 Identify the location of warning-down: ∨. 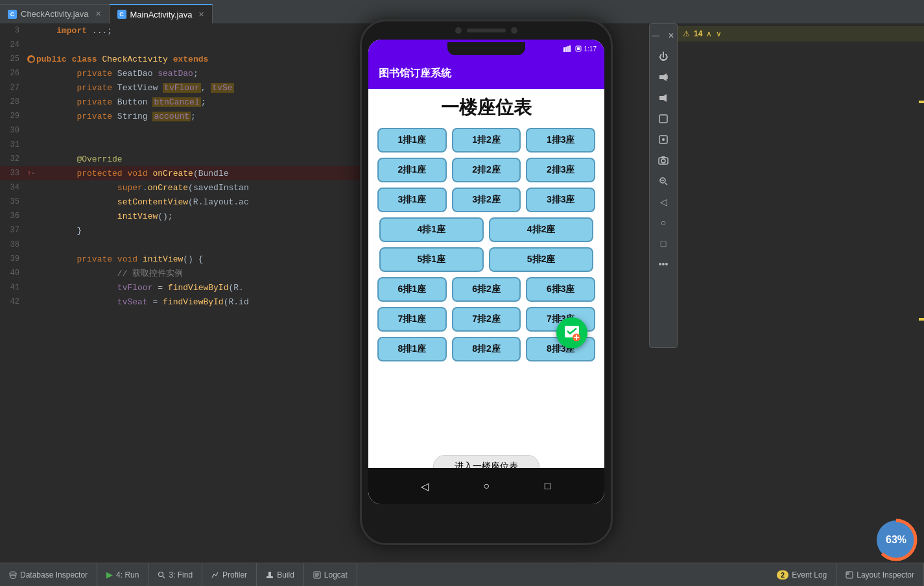
(718, 34).